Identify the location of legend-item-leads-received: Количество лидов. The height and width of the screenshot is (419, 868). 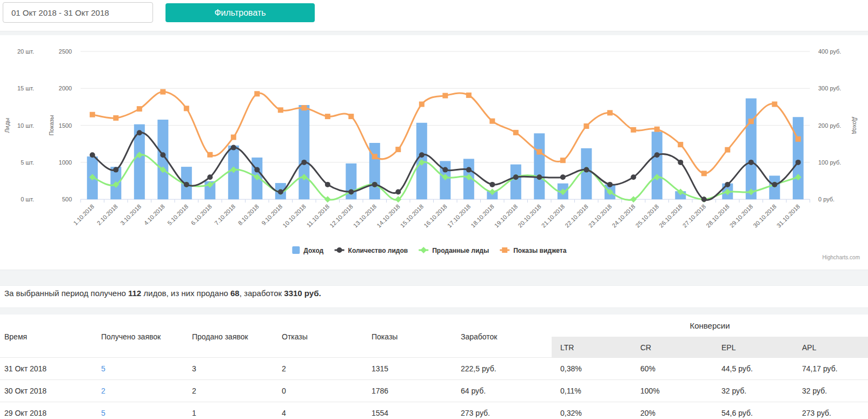
(379, 251).